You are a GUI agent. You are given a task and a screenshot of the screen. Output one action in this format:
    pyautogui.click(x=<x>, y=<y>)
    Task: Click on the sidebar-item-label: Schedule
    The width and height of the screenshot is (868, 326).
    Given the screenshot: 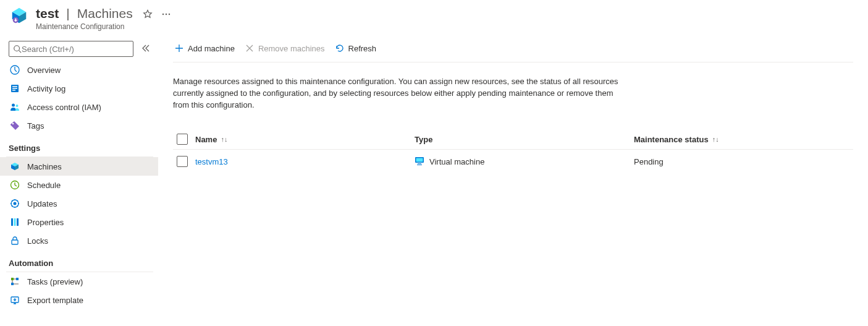 What is the action you would take?
    pyautogui.click(x=44, y=186)
    